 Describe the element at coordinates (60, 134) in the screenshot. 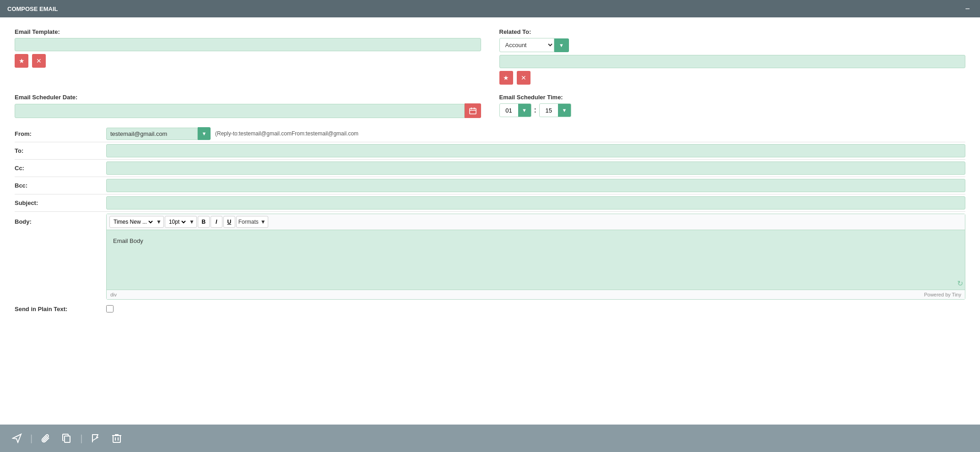

I see `from-label: From:` at that location.